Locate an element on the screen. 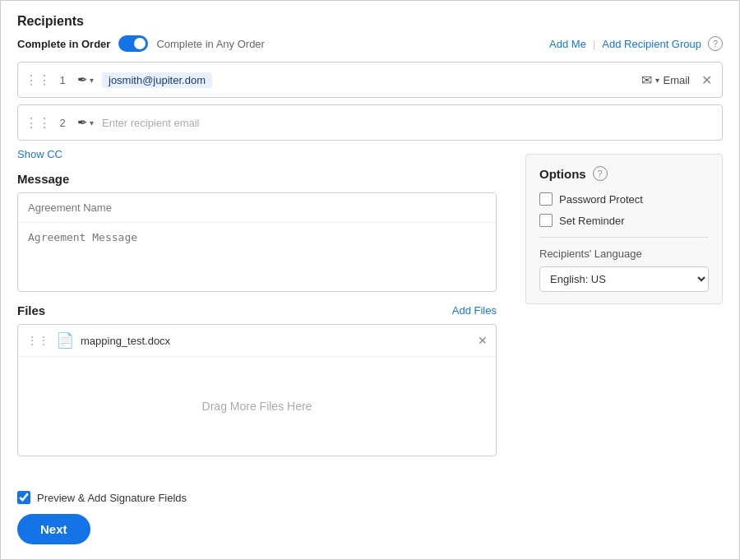 The width and height of the screenshot is (740, 560). agreement-message-textarea is located at coordinates (257, 256).